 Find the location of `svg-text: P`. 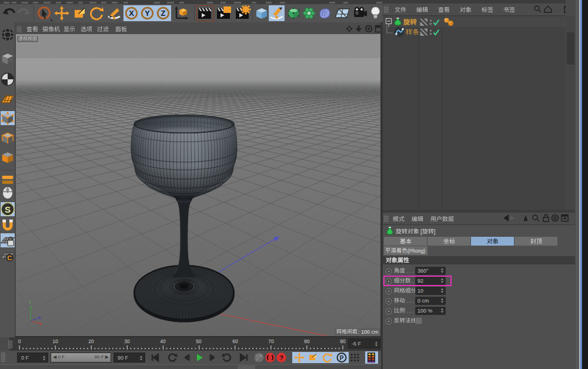

svg-text: P is located at coordinates (342, 358).